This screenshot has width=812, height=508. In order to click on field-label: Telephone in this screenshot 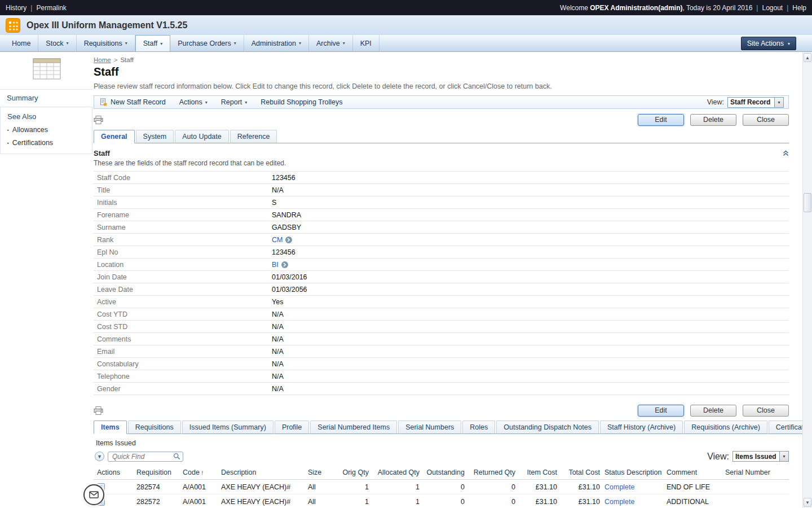, I will do `click(183, 376)`.